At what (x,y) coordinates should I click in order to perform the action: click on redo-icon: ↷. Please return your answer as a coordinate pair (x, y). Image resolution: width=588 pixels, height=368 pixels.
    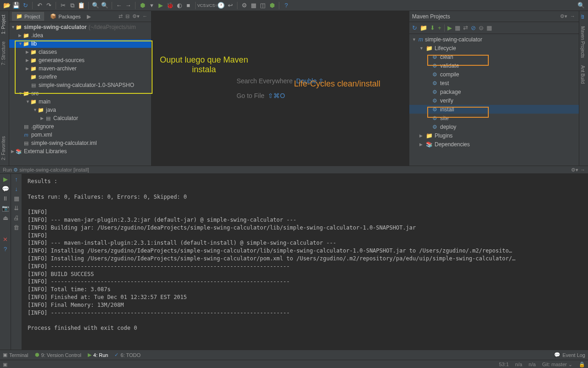
    Looking at the image, I should click on (49, 6).